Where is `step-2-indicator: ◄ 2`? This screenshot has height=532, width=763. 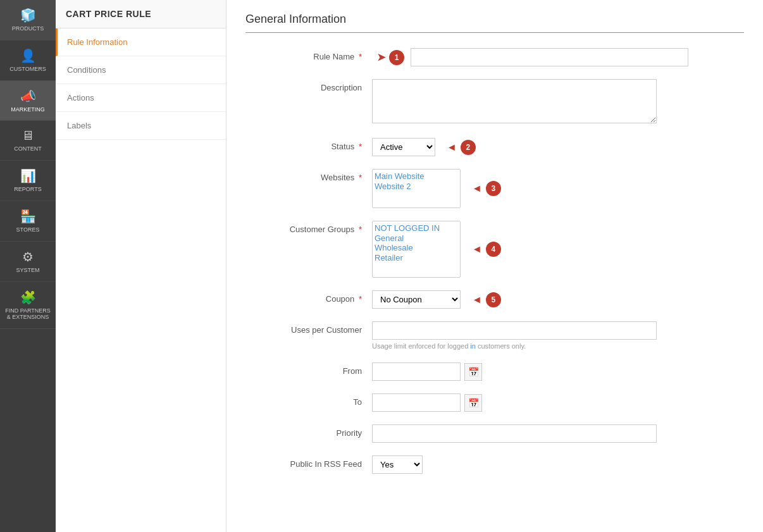
step-2-indicator: ◄ 2 is located at coordinates (461, 147).